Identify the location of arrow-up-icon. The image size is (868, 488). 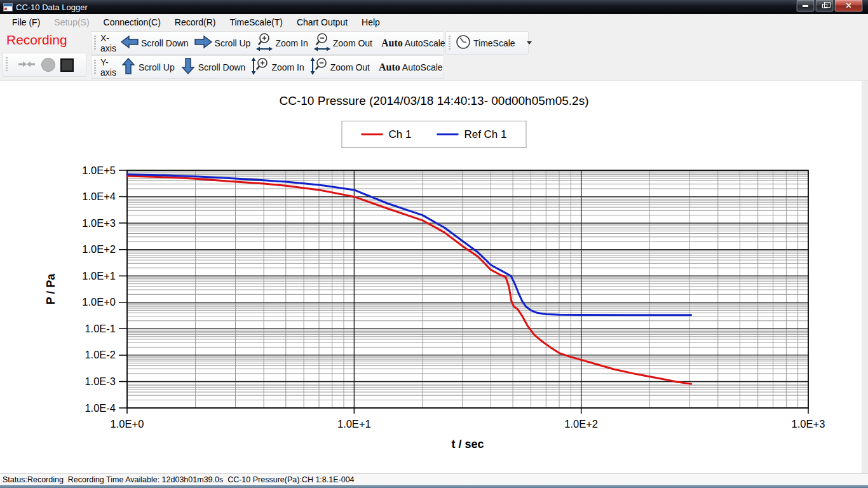
(128, 67).